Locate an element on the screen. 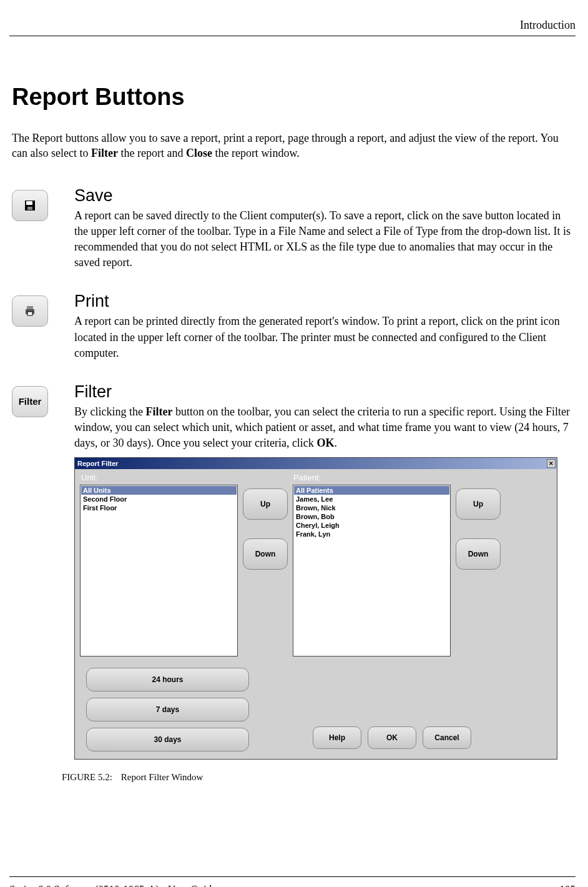  filter-icon-label: Filter is located at coordinates (30, 401).